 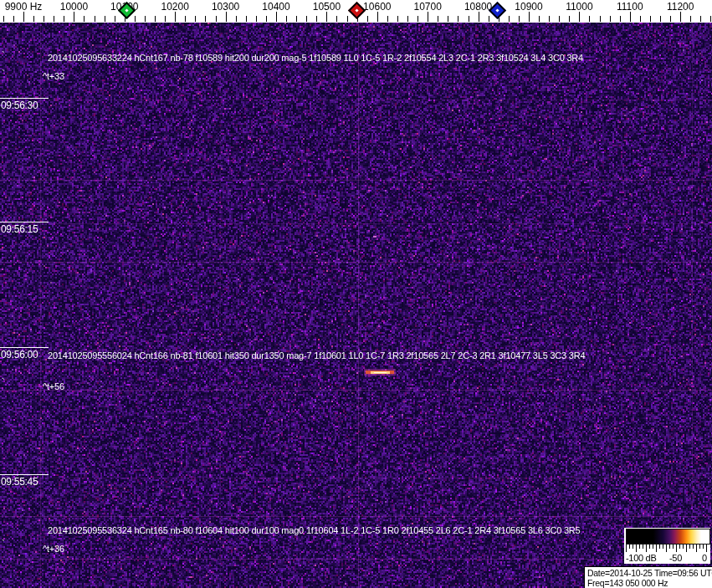 I want to click on frequency-ruler: 9900 Hz100001010010200103001040010500106…, so click(x=356, y=12).